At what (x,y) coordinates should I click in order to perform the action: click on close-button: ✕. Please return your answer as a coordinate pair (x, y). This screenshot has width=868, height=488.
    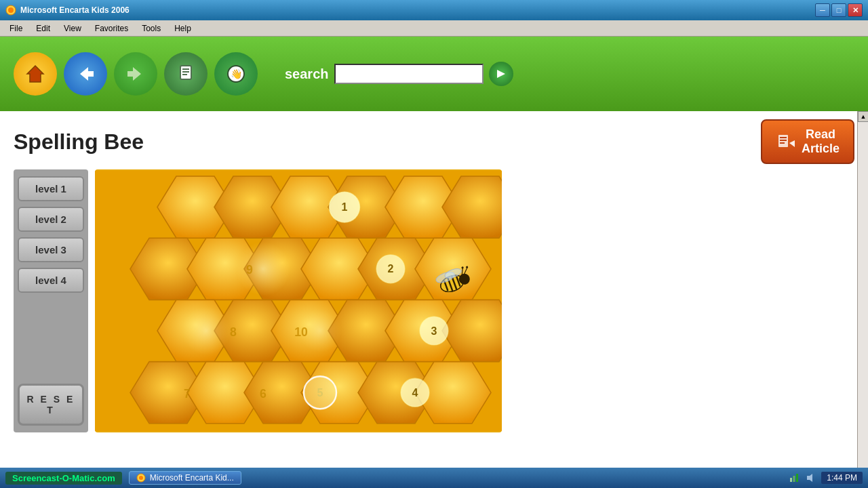
    Looking at the image, I should click on (855, 10).